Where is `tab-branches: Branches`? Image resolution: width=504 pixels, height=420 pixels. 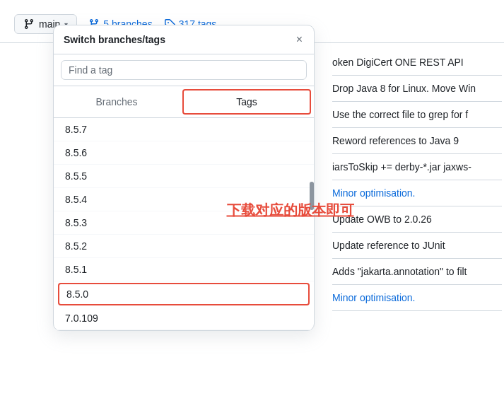 tab-branches: Branches is located at coordinates (117, 102).